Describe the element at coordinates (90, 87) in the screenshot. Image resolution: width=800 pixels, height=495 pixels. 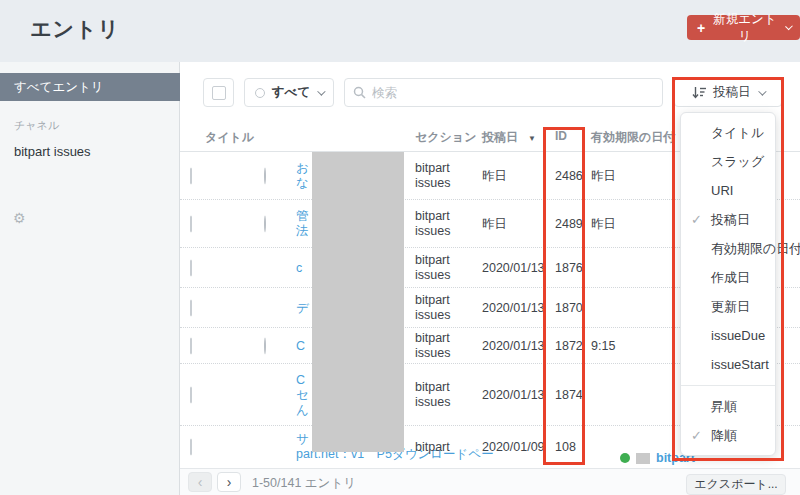
I see `sidebar-item-all-entries: すべてエントリ` at that location.